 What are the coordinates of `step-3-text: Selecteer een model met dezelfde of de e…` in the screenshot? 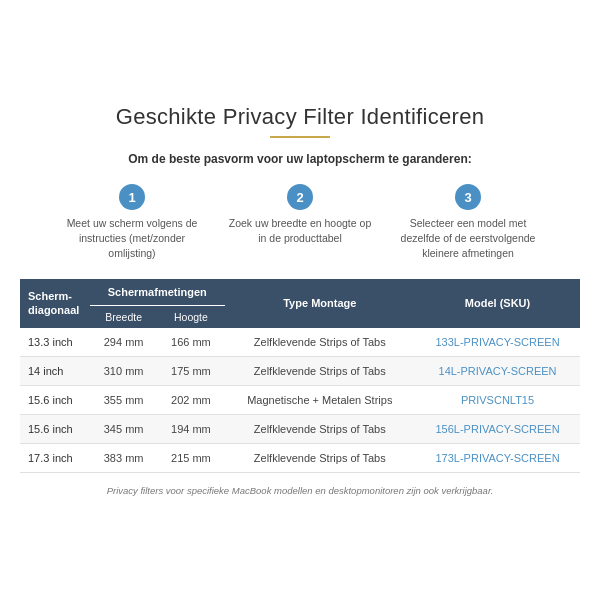 It's located at (468, 238).